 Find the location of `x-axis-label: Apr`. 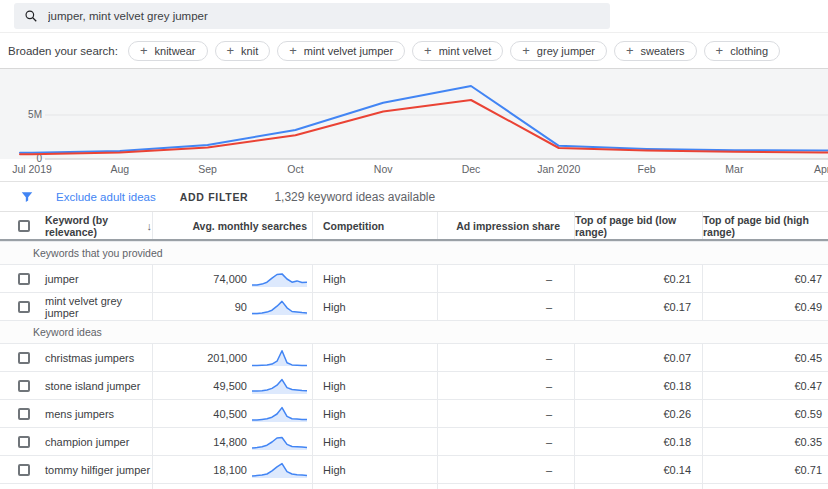

x-axis-label: Apr is located at coordinates (821, 169).